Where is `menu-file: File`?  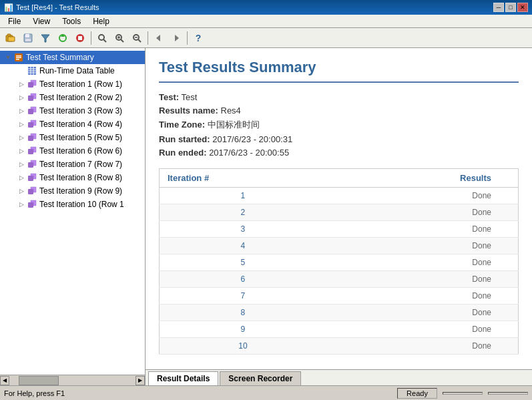
menu-file: File is located at coordinates (15, 21).